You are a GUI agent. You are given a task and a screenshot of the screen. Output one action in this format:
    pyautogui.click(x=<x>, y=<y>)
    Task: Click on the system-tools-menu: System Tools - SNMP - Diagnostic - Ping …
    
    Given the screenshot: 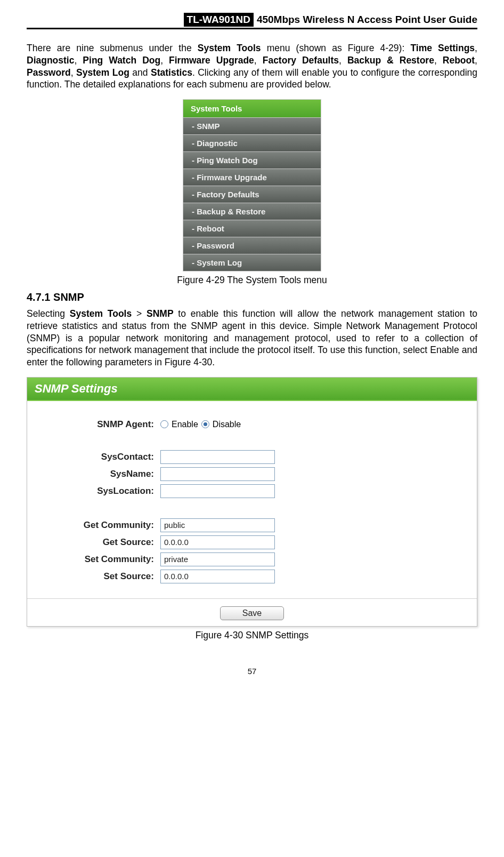 What is the action you would take?
    pyautogui.click(x=252, y=186)
    